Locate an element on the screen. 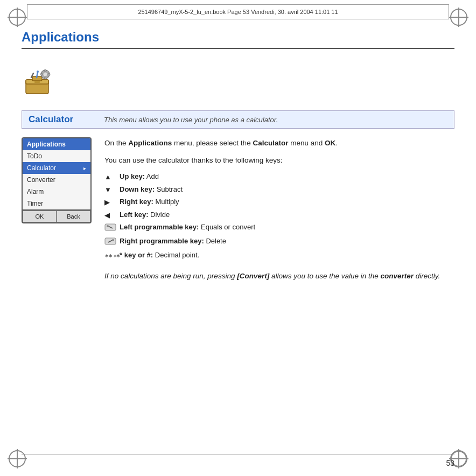  up-arrow-icon: ▲ is located at coordinates (112, 177).